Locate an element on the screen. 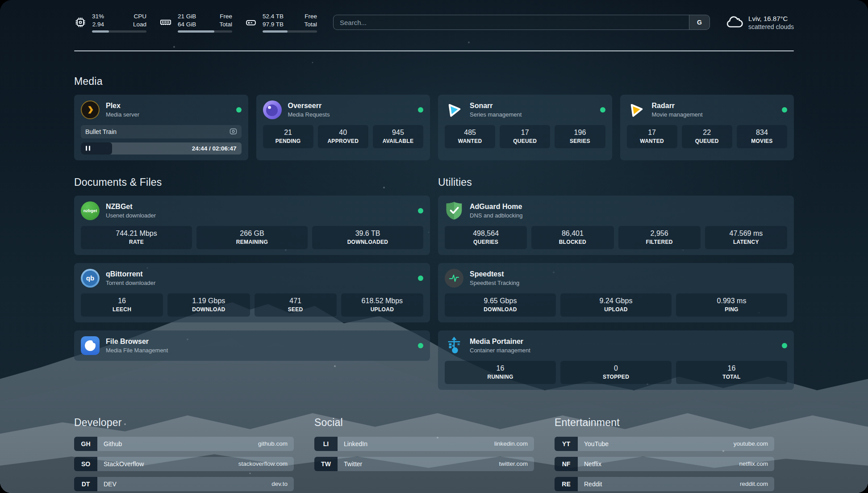  service-card-qbittorrent: qb qBittorrent Torrent downloader 16LEEC… is located at coordinates (252, 293).